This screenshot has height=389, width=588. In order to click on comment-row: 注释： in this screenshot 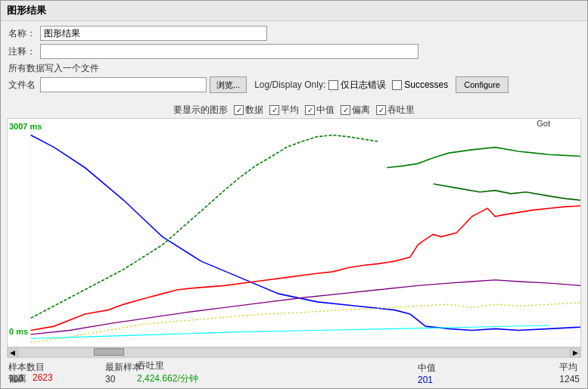, I will do `click(294, 51)`.